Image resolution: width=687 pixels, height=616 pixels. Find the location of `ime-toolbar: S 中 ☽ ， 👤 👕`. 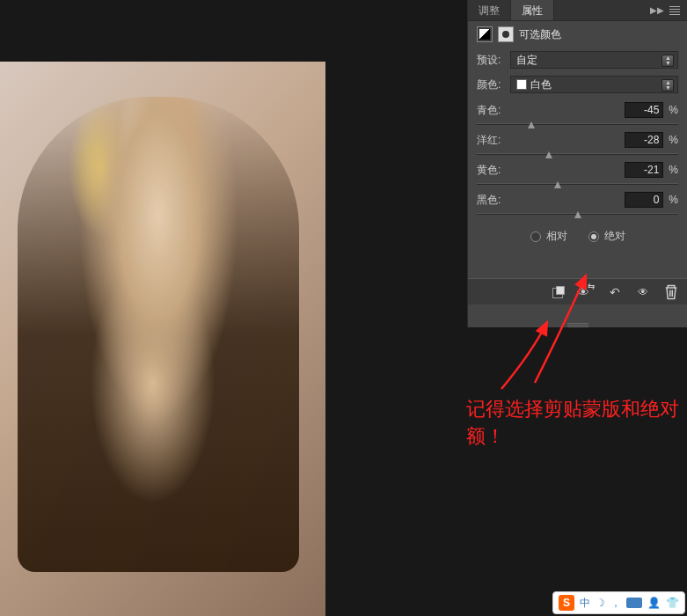

ime-toolbar: S 中 ☽ ， 👤 👕 is located at coordinates (619, 603).